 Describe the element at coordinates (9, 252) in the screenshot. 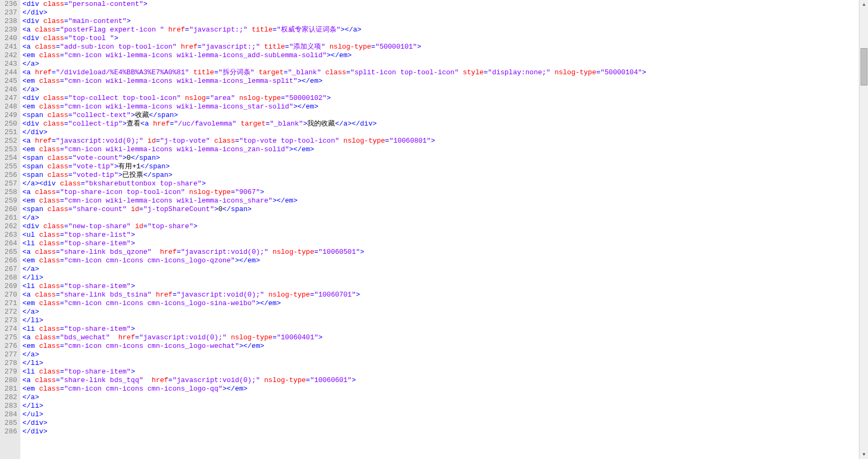

I see `line-number: 265` at that location.